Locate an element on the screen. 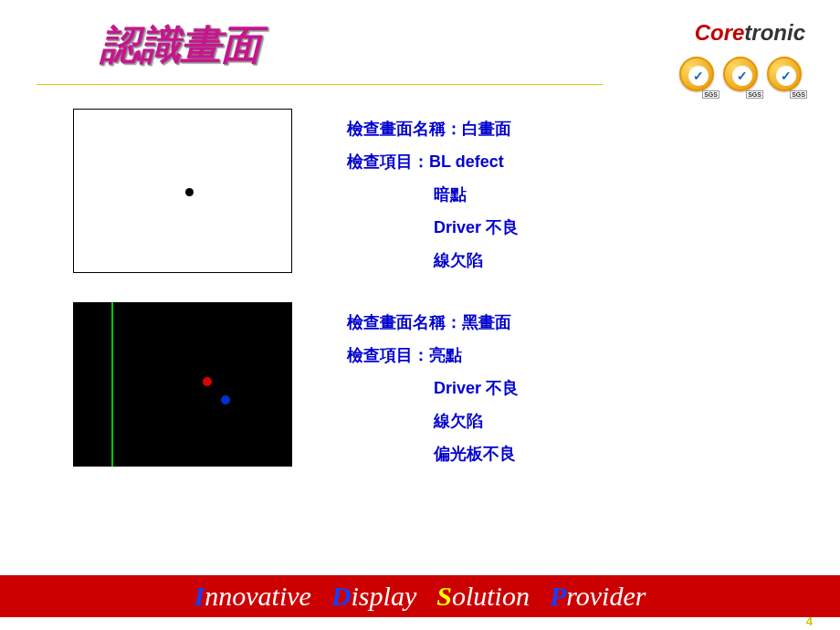 Image resolution: width=840 pixels, height=630 pixels. line-defect-icon is located at coordinates (112, 384).